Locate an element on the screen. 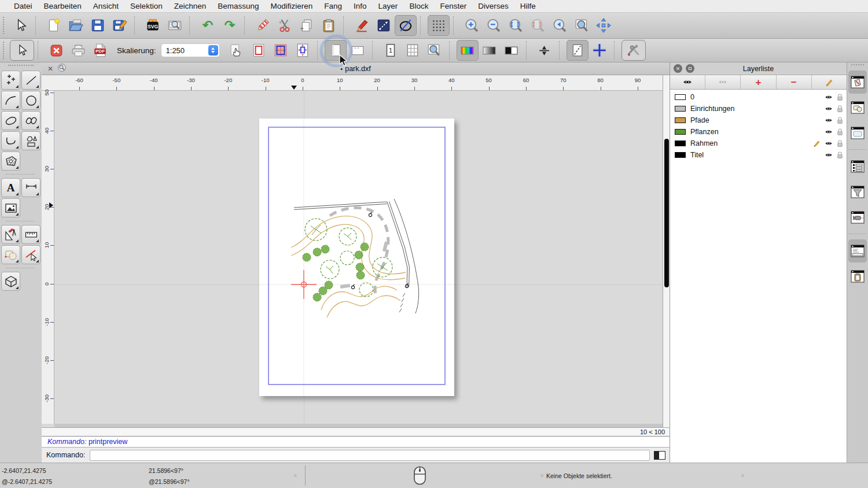  list-view-panel-button is located at coordinates (858, 167).